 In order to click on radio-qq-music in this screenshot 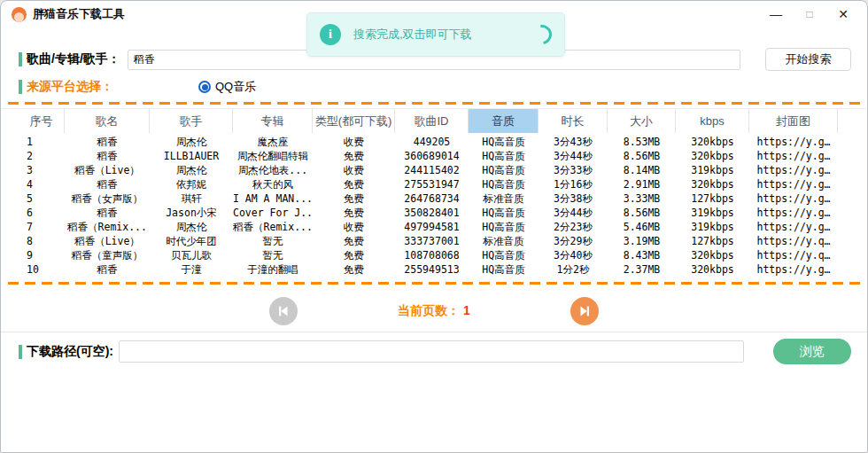, I will do `click(205, 87)`.